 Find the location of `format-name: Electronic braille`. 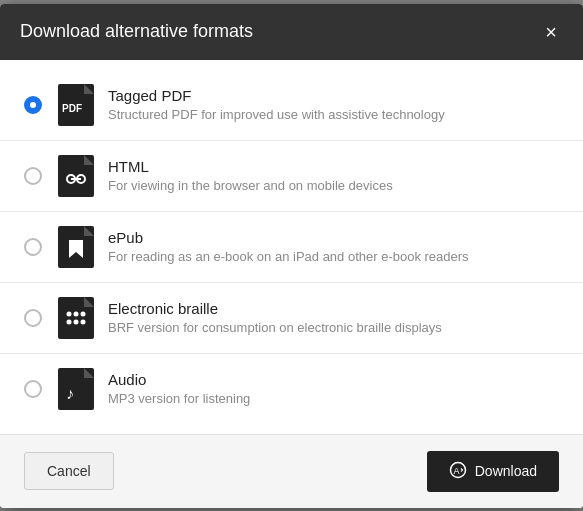

format-name: Electronic braille is located at coordinates (334, 308).